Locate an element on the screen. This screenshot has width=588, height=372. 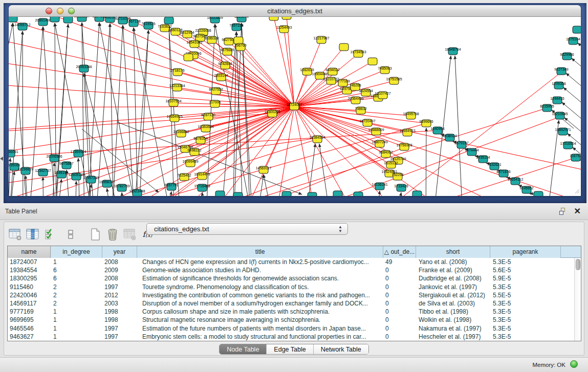
panel-divider-handle-icon is located at coordinates (2, 159).